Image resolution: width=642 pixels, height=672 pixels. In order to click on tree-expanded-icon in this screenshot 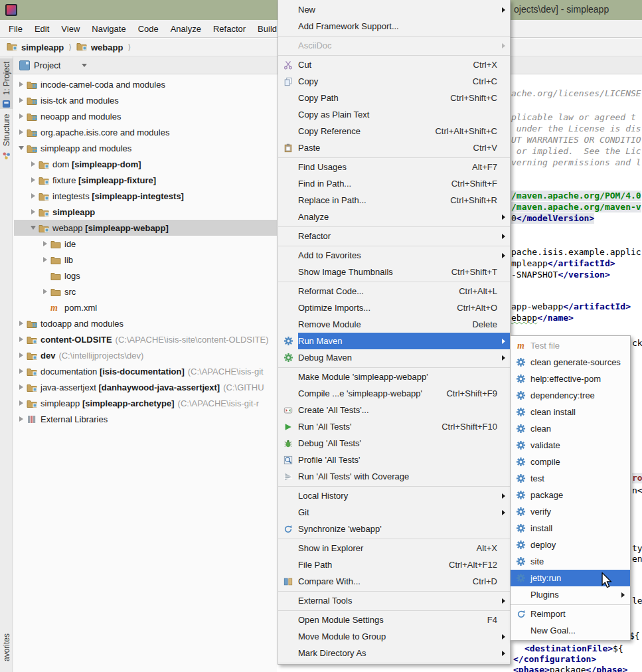, I will do `click(33, 228)`.